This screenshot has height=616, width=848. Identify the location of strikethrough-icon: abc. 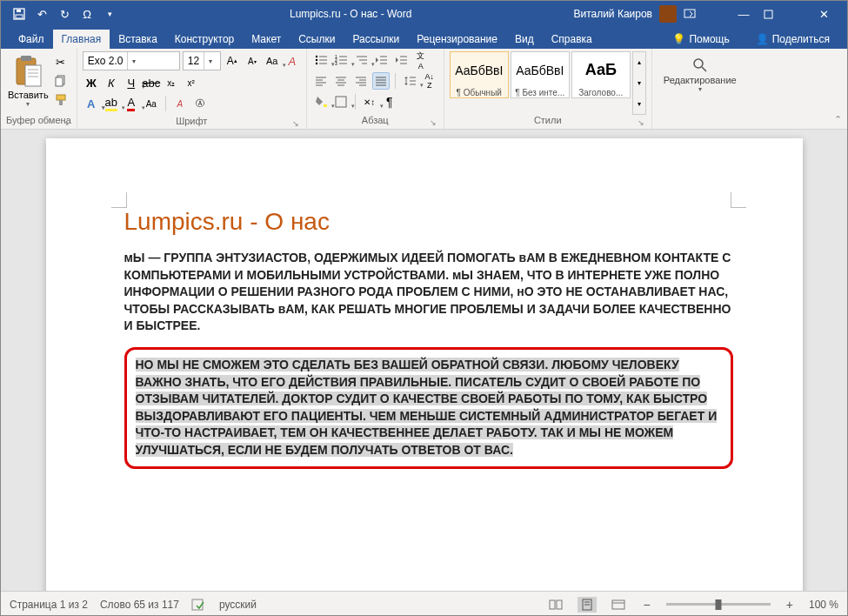
(151, 83).